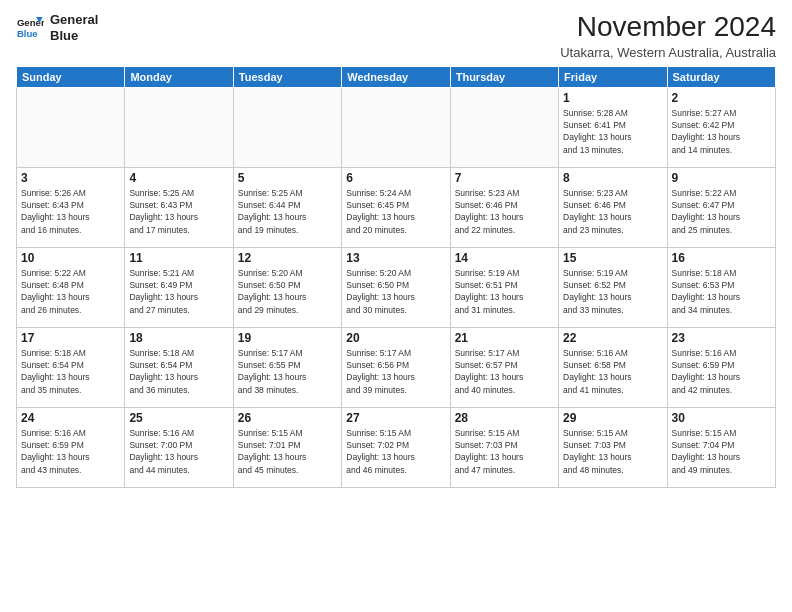 This screenshot has height=612, width=792. What do you see at coordinates (668, 36) in the screenshot?
I see `title-block: November 2024 Utakarra, Western Australi…` at bounding box center [668, 36].